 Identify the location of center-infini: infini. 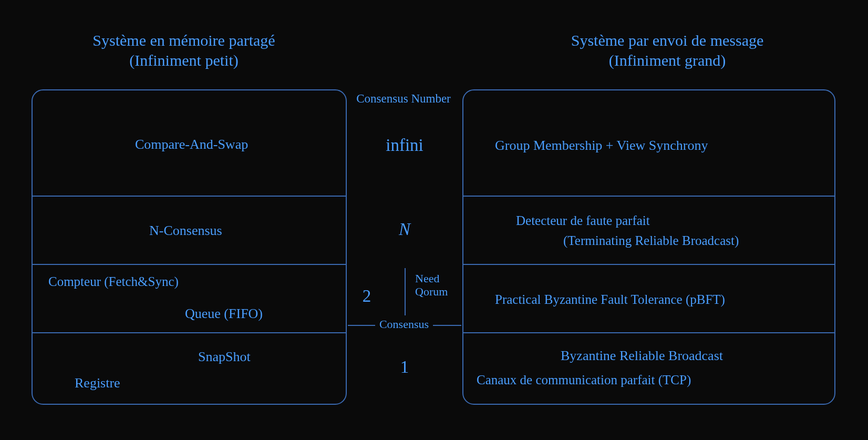
(405, 145).